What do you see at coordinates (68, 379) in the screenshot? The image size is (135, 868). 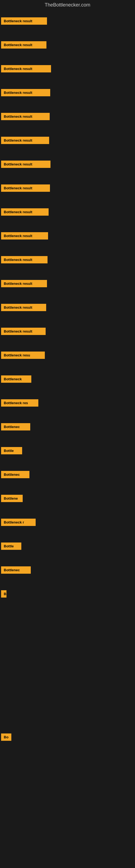 I see `bottleneck-row: Bottleneck` at bounding box center [68, 379].